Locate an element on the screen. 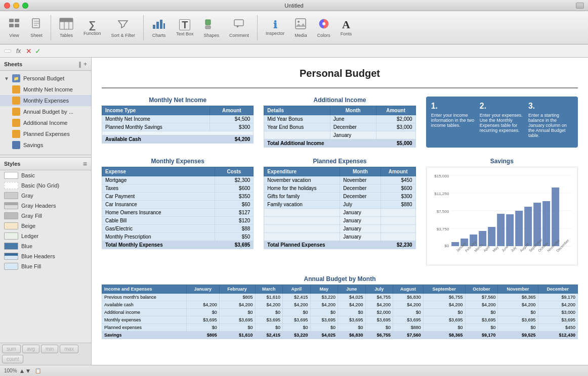  style-item-gray: Gray is located at coordinates (46, 196).